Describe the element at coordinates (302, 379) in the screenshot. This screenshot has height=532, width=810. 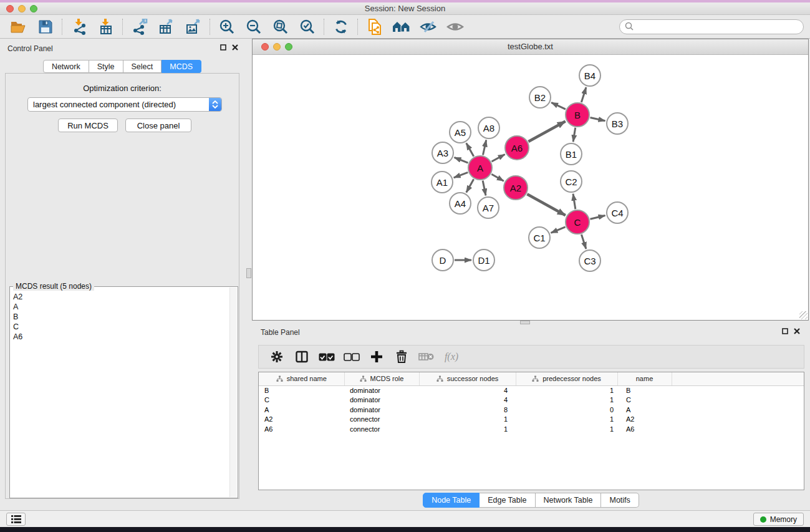
I see `column-header-shared-name: shared name` at that location.